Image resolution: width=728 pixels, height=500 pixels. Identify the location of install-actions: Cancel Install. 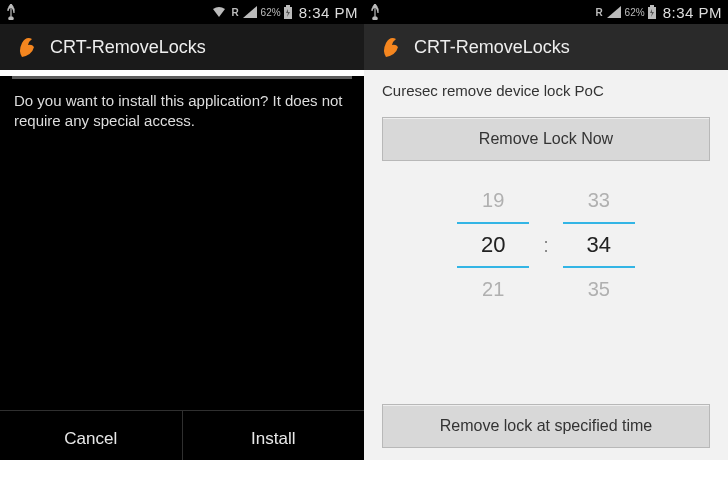
(182, 435).